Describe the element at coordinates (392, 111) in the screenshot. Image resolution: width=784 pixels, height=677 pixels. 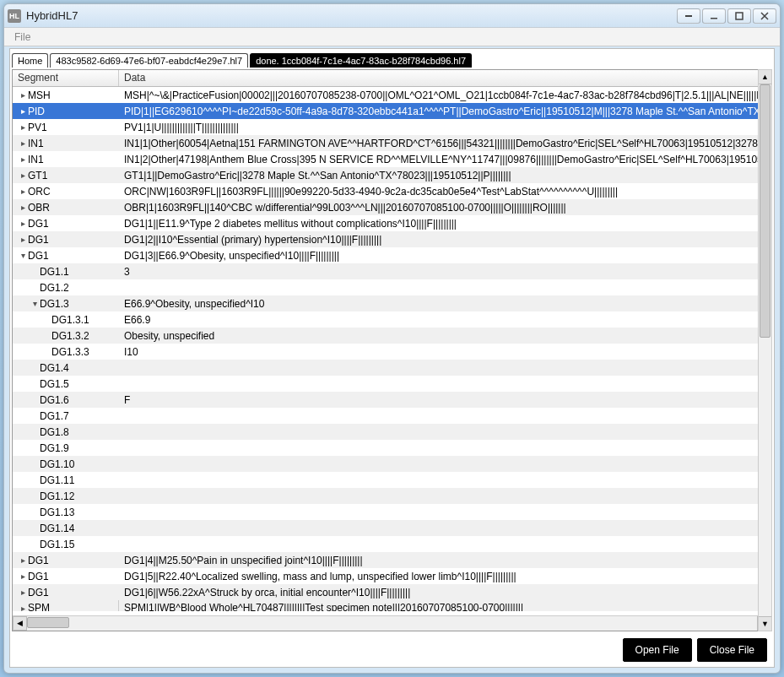
I see `table-row: ▸PIDPID|1||EG629610^^^^PI~de22d59c-50ff-…` at that location.